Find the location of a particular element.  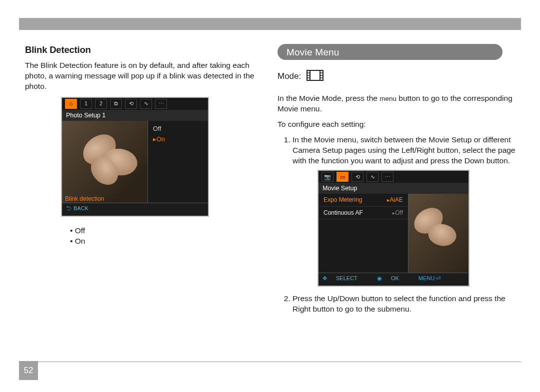

step-2: Press the Up/Down button to select the f… is located at coordinates (408, 304).